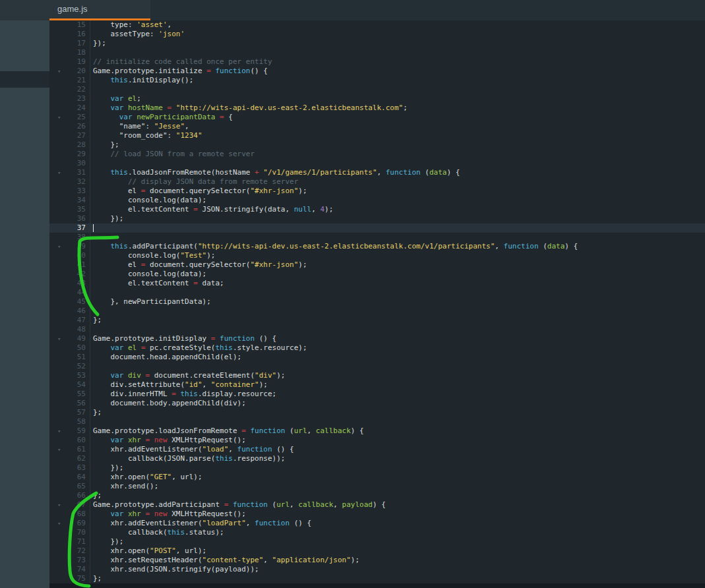 The height and width of the screenshot is (588, 705). Describe the element at coordinates (377, 173) in the screenshot. I see `code-line: ▾31 this.loadJsonFromRemote(hostName + "…` at that location.